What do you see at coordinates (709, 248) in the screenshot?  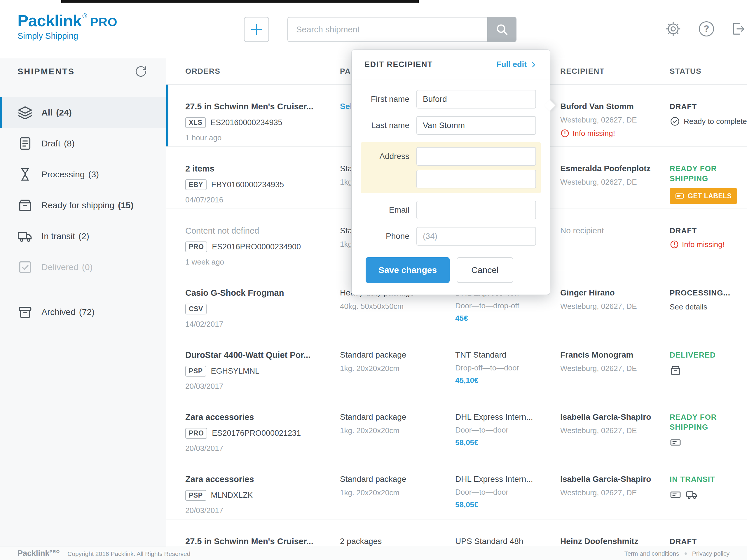 I see `status-cell: DRAFT Info missing!` at bounding box center [709, 248].